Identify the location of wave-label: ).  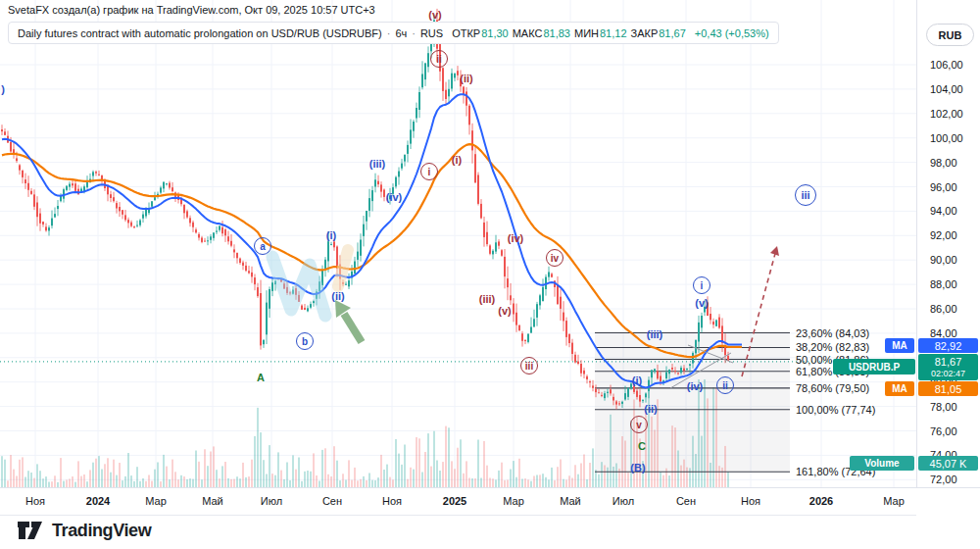
(3, 89).